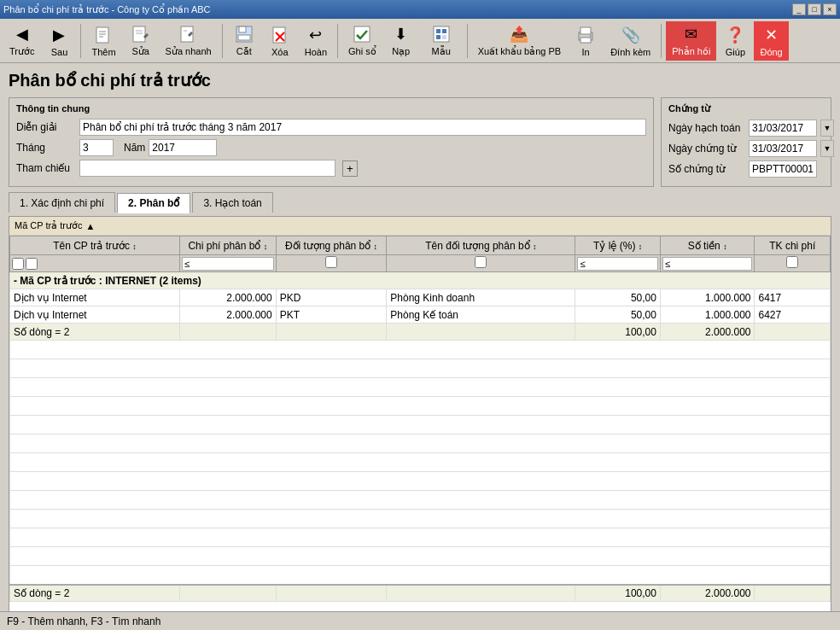  What do you see at coordinates (229, 298) in the screenshot?
I see `cell-chi-phi-1: 2.000.000` at bounding box center [229, 298].